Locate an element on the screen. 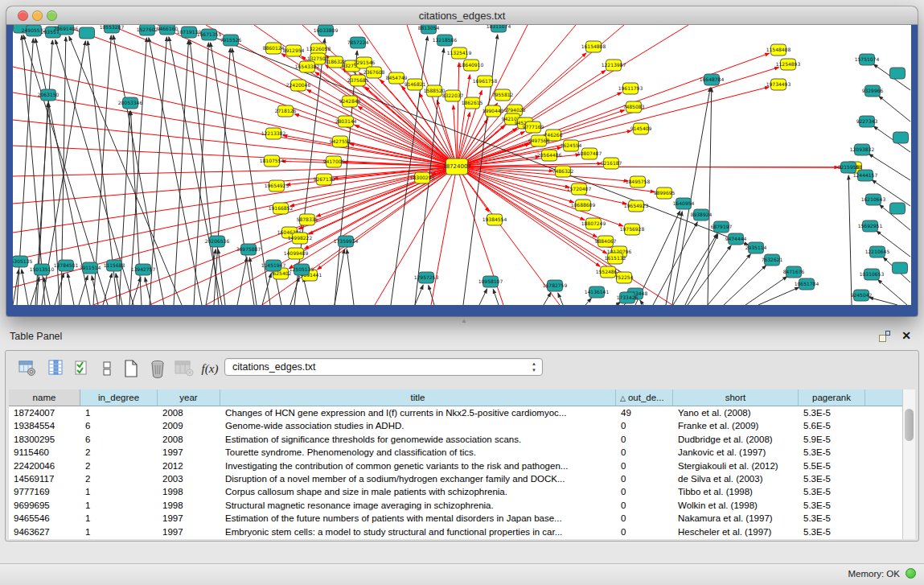  table-row: 1830029562008Estimation of significance … is located at coordinates (456, 439).